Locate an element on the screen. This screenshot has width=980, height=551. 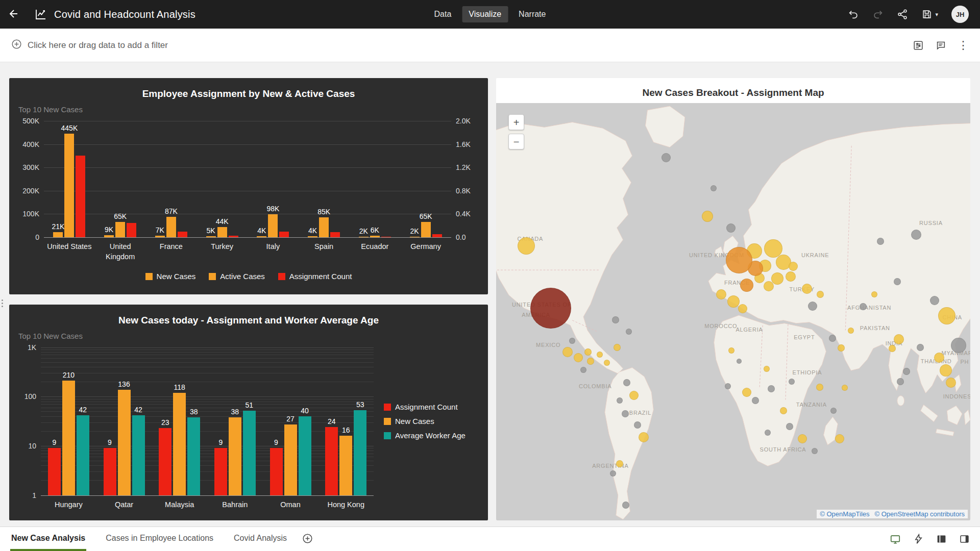
tab-narrate: Narrate is located at coordinates (532, 14).